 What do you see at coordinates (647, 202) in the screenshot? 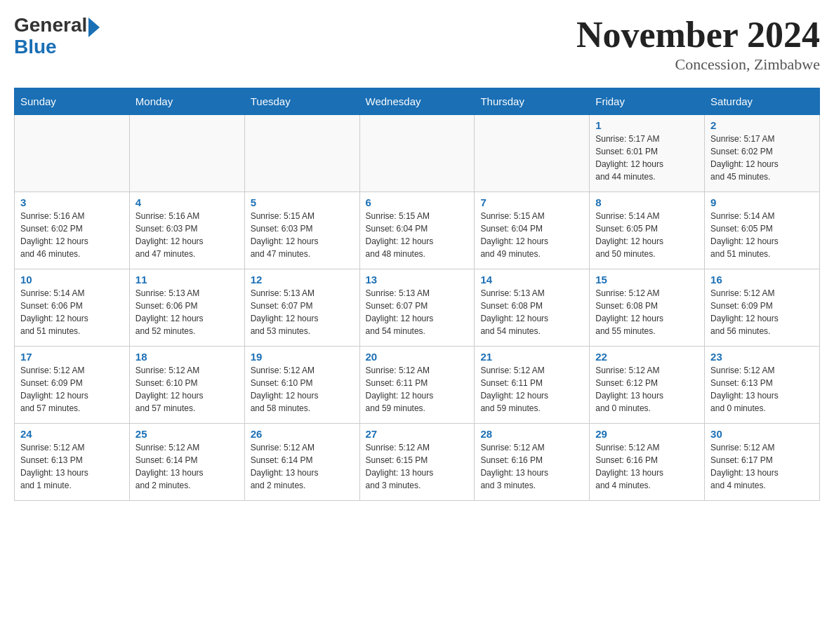
I see `day-number: 8` at bounding box center [647, 202].